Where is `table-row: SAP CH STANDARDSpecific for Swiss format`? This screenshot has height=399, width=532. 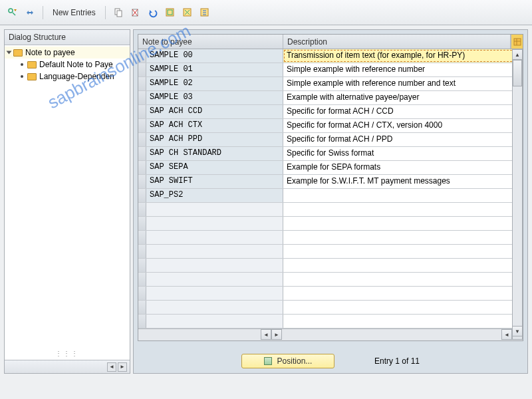
table-row: SAP CH STANDARDSpecific for Swiss format is located at coordinates (331, 154).